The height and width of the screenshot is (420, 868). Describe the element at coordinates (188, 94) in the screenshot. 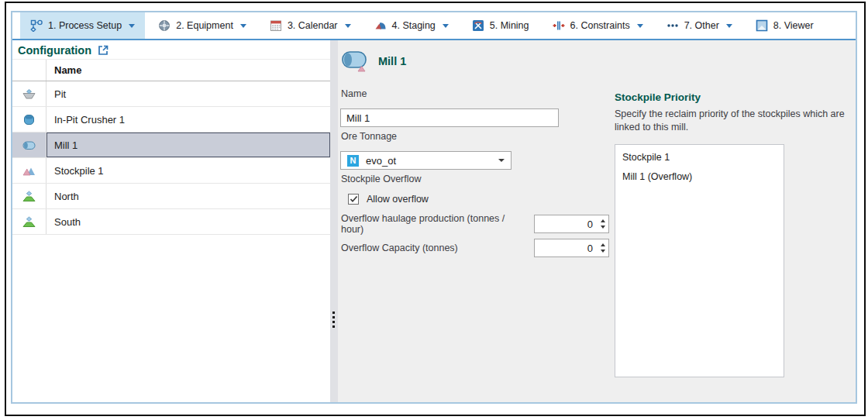

I see `list-item-label: Pit` at that location.